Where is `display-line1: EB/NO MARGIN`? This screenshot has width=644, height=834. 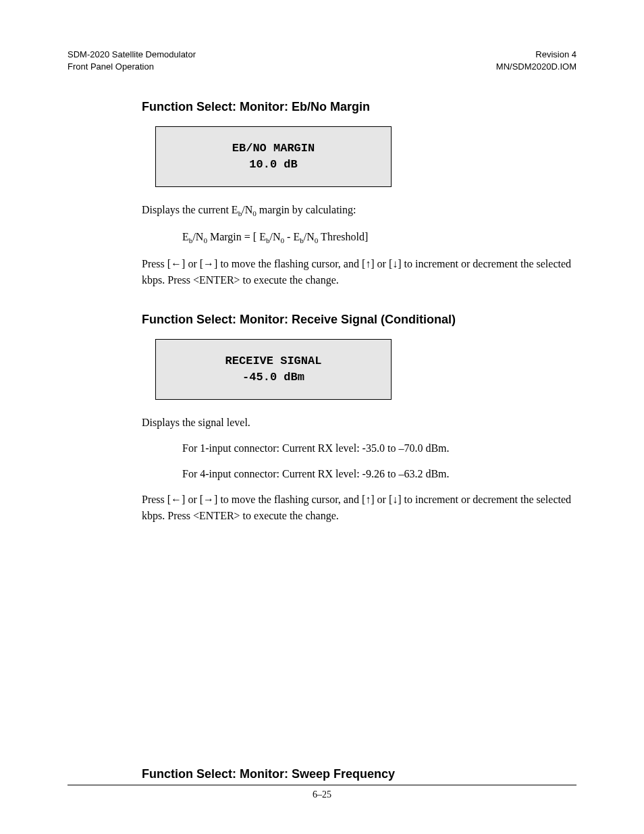
display-line1: EB/NO MARGIN is located at coordinates (273, 149).